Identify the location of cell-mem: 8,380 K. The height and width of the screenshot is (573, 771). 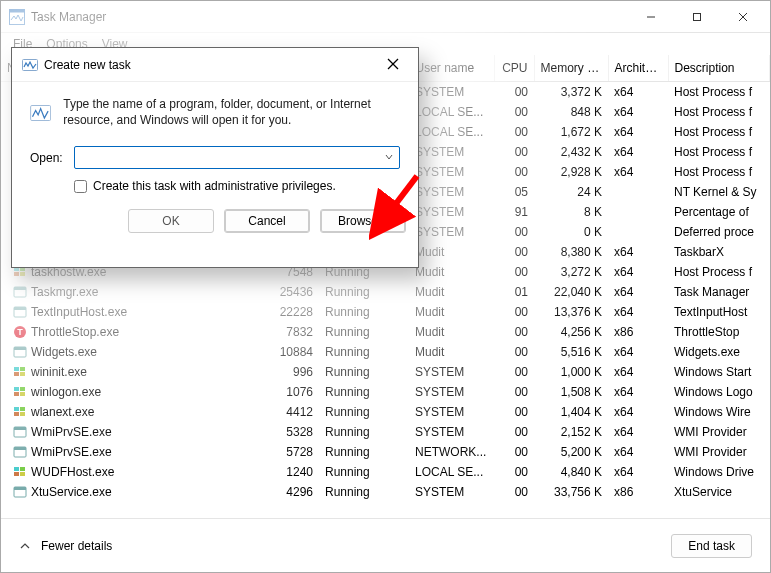
(571, 252).